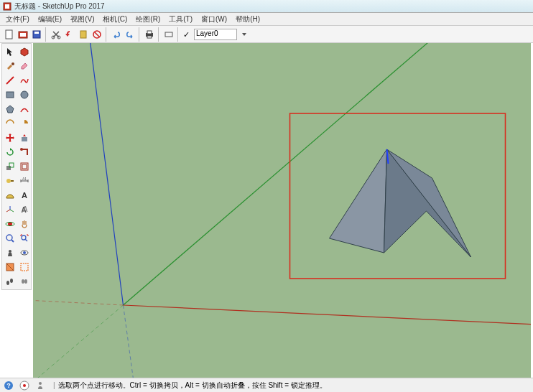 This screenshot has width=533, height=392. I want to click on pie-icon, so click(24, 123).